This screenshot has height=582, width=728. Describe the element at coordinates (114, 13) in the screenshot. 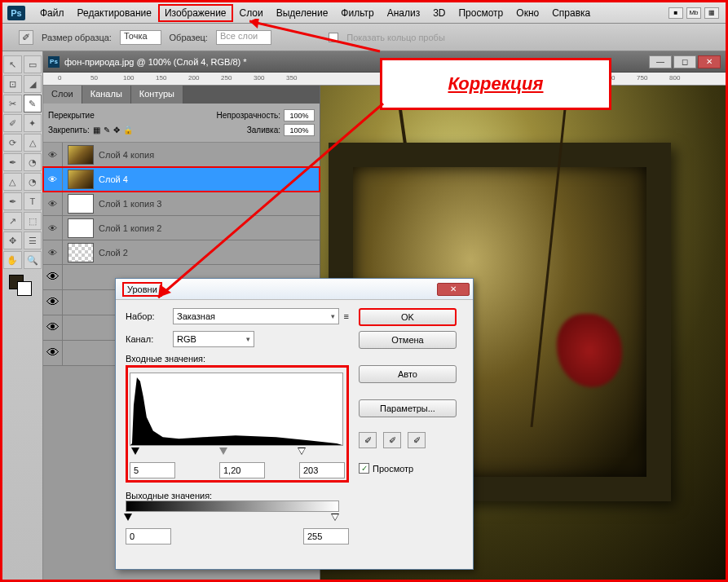

I see `menu-edit: Редактирование` at that location.